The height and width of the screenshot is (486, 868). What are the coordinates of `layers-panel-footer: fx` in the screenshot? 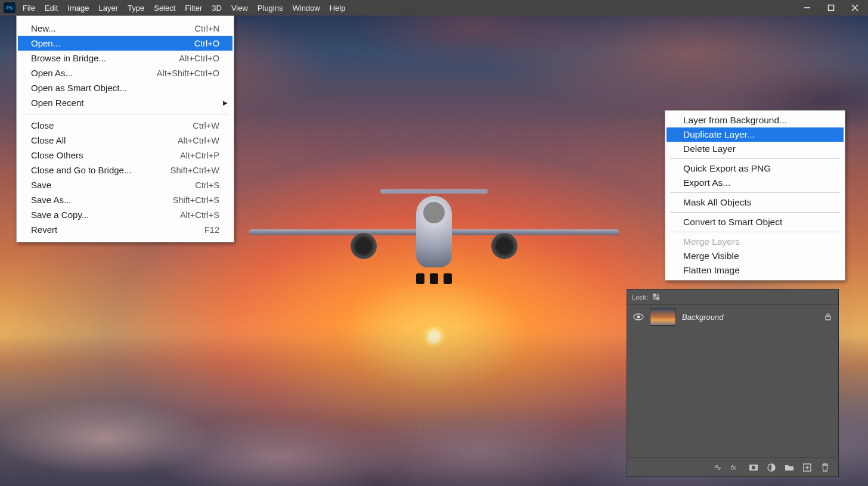 It's located at (733, 467).